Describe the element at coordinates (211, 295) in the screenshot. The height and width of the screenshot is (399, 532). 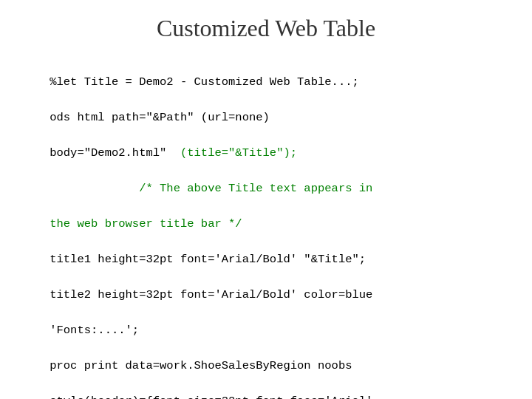
I see `code-line-7: title2 height=32pt font='Arial/Bold' col…` at that location.